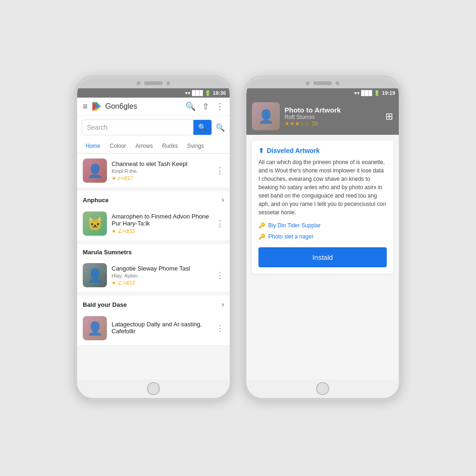  I want to click on phone-speaker-right, so click(323, 83).